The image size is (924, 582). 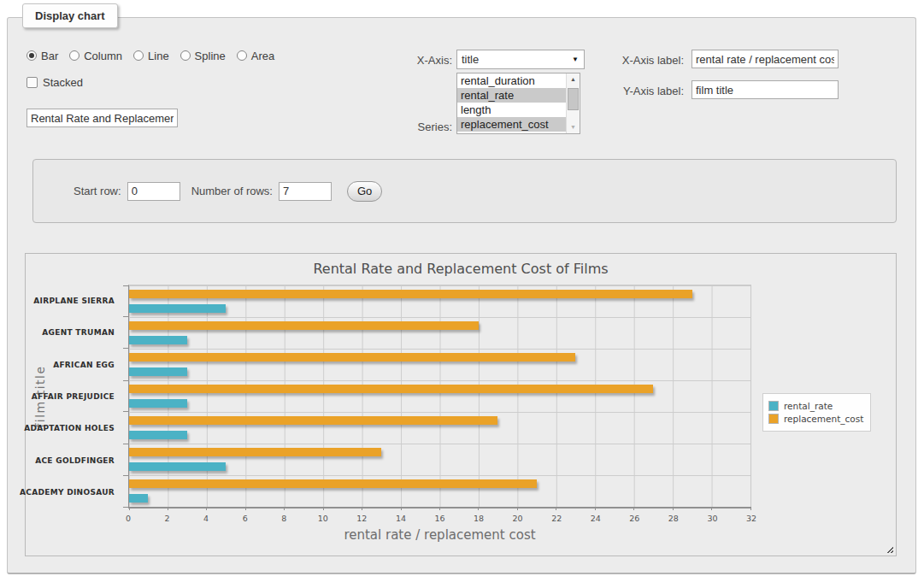 I want to click on category-label: AFFAIR PREJUDICE, so click(x=74, y=397).